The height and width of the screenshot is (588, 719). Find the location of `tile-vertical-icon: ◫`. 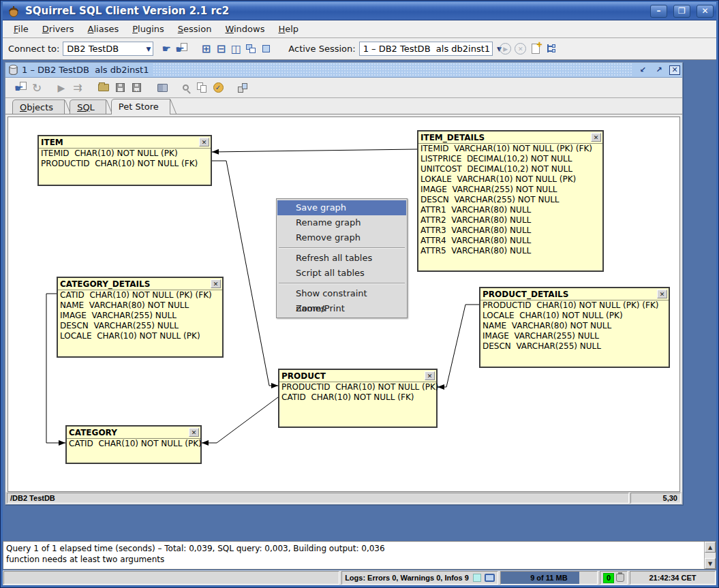

tile-vertical-icon: ◫ is located at coordinates (236, 49).